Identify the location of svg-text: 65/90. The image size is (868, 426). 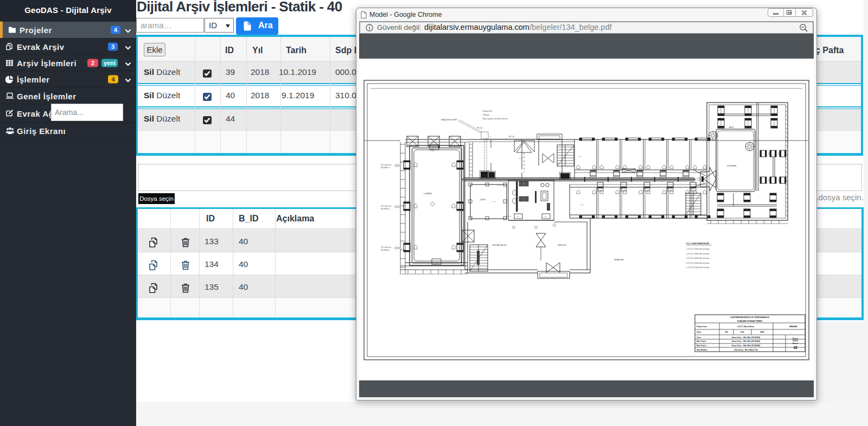
(762, 332).